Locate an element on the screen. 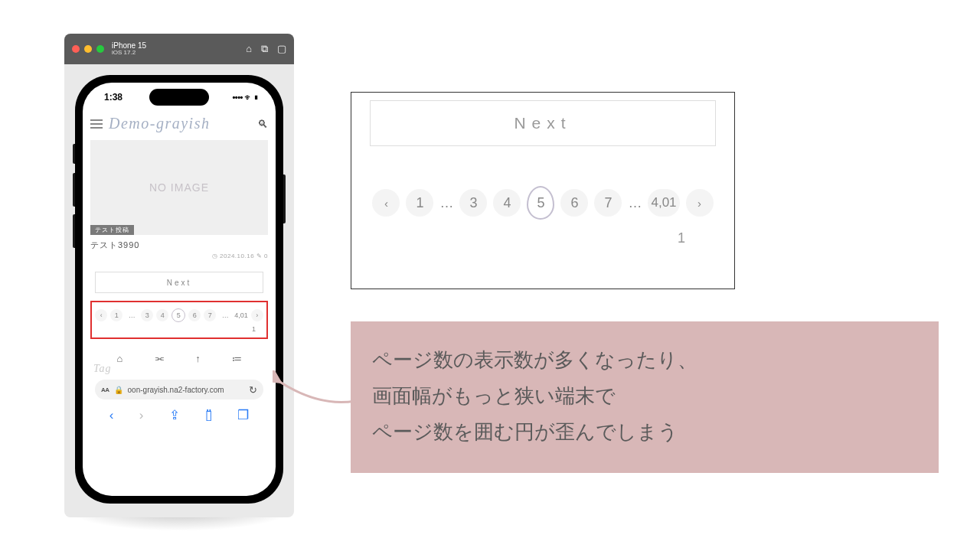 Image resolution: width=980 pixels, height=551 pixels. lock-icon: 🔒 is located at coordinates (119, 390).